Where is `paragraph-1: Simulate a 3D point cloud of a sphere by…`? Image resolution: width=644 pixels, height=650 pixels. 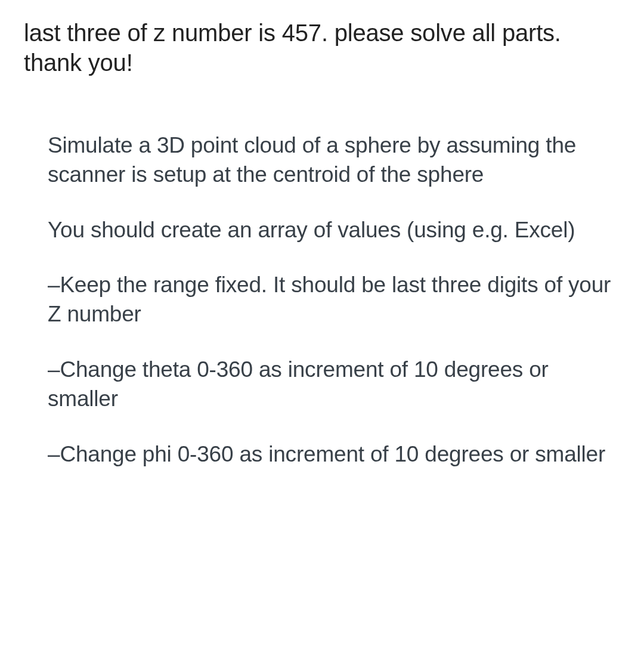 paragraph-1: Simulate a 3D point cloud of a sphere by… is located at coordinates (331, 160).